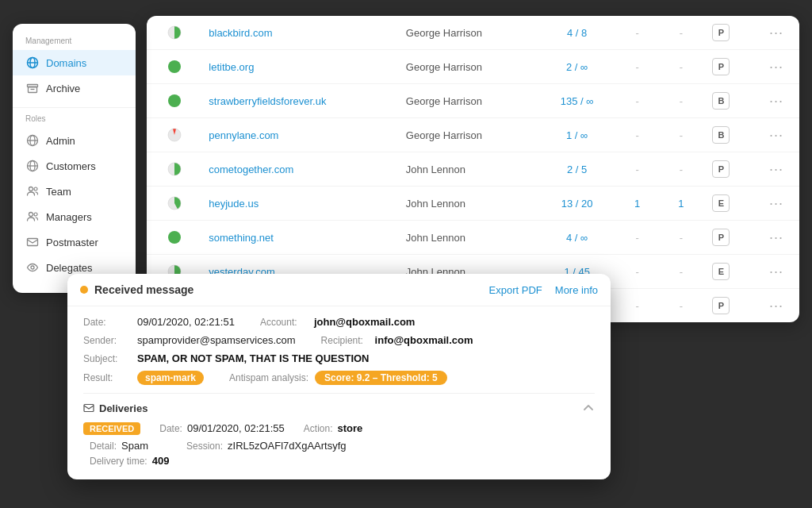  What do you see at coordinates (75, 242) in the screenshot?
I see `sidebar-item-postmaster: Postmaster` at bounding box center [75, 242].